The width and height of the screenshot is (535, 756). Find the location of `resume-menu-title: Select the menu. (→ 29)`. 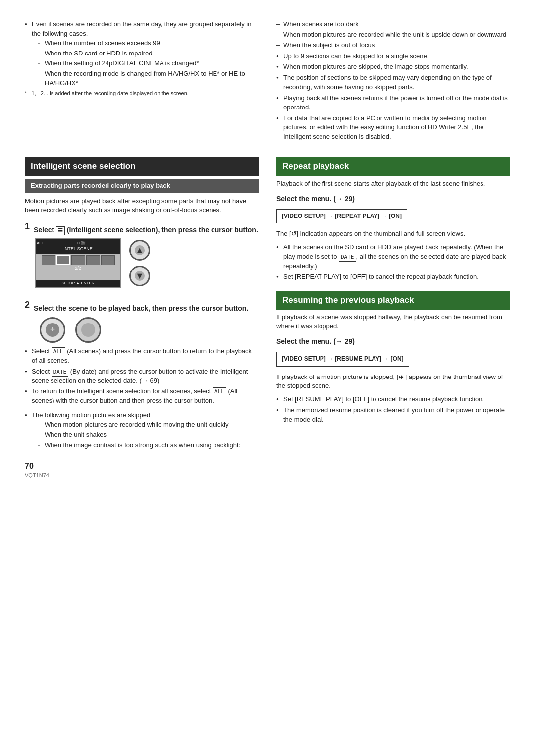

resume-menu-title: Select the menu. (→ 29) is located at coordinates (393, 341).